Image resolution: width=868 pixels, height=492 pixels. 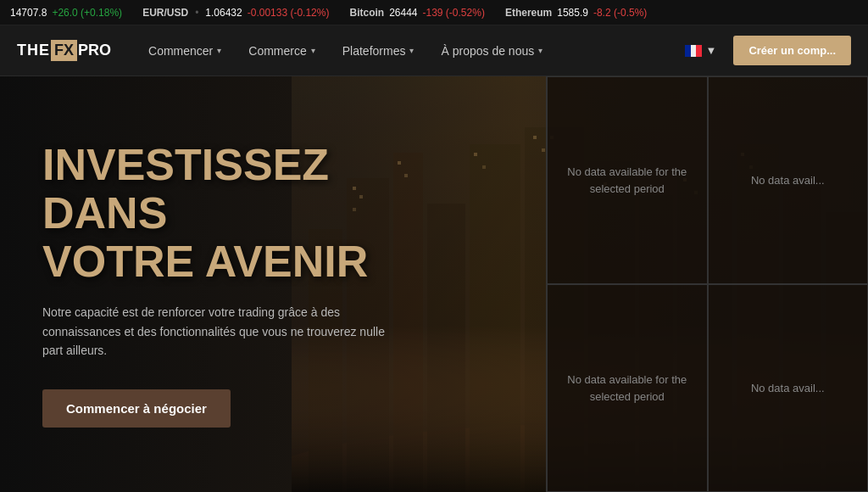 I want to click on logo-fx: FX, so click(x=64, y=51).